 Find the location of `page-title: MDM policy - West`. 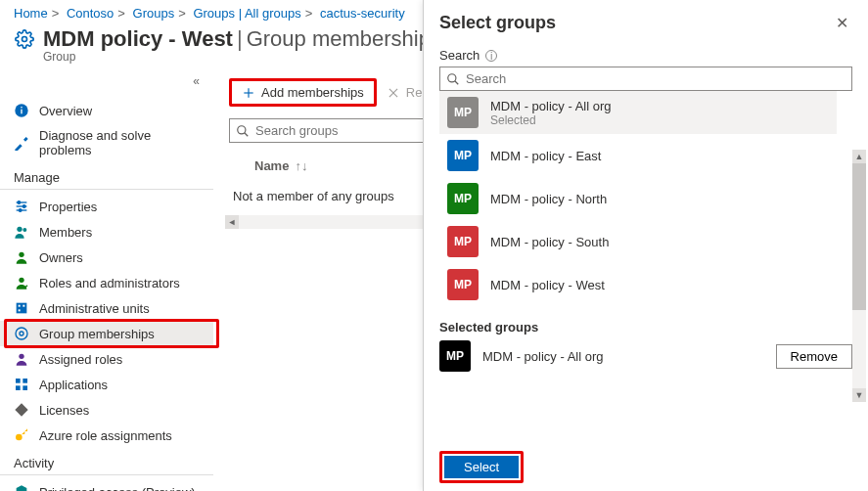

page-title: MDM policy - West is located at coordinates (138, 39).